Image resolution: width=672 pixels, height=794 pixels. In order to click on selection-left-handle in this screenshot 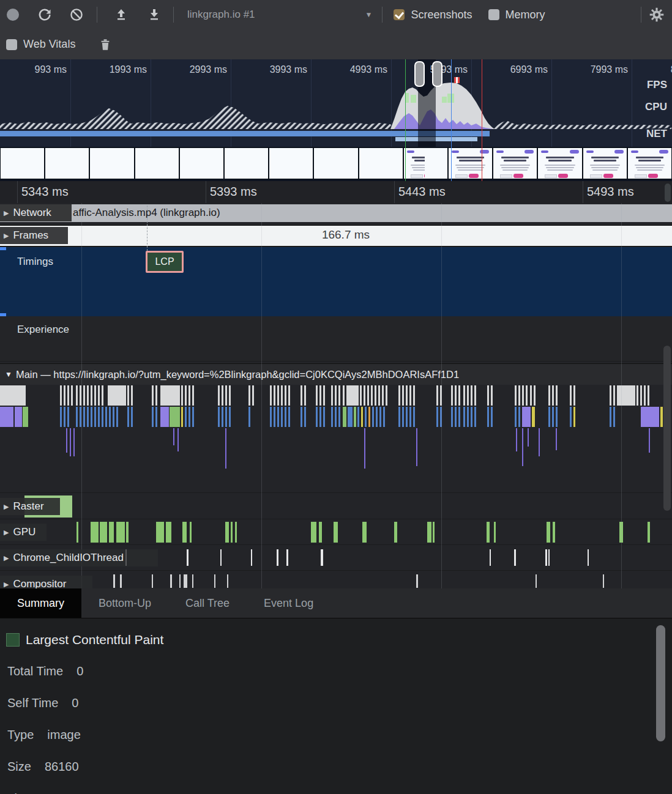, I will do `click(420, 74)`.